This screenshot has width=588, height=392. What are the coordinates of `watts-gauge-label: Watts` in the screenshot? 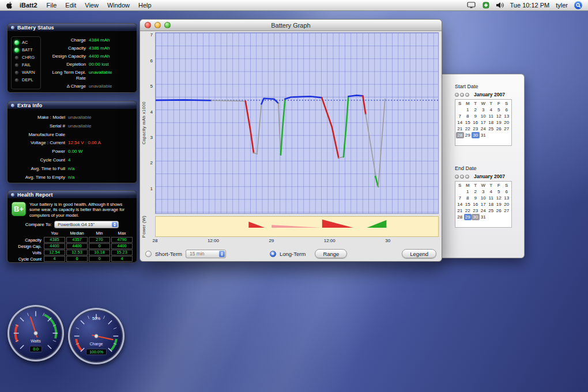 It's located at (36, 341).